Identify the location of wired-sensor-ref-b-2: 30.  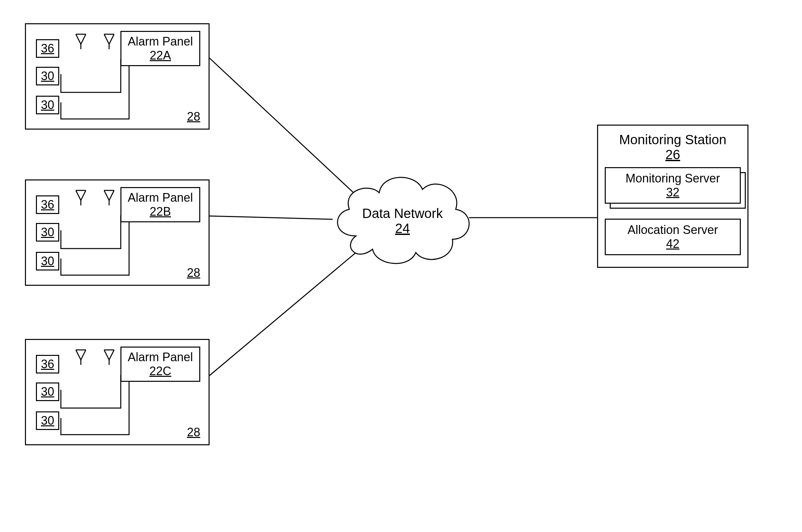
(48, 261).